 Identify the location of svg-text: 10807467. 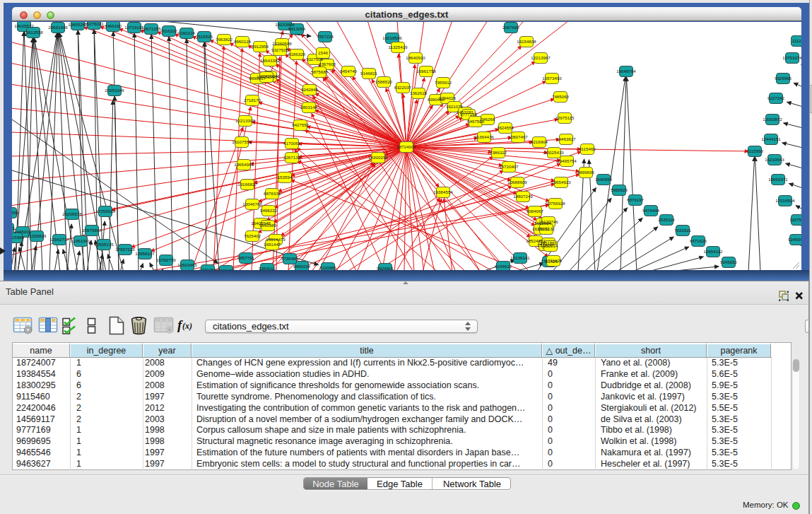
(518, 137).